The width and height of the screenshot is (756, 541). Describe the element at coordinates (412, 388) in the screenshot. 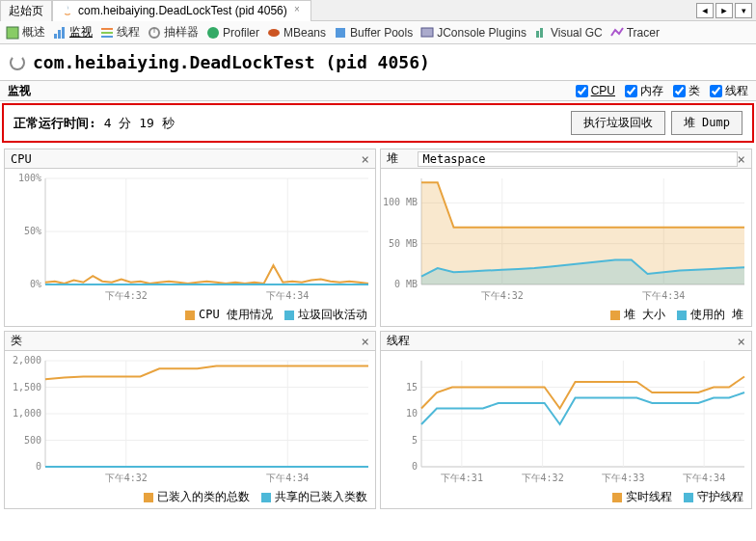

I see `svg-text: 15` at that location.